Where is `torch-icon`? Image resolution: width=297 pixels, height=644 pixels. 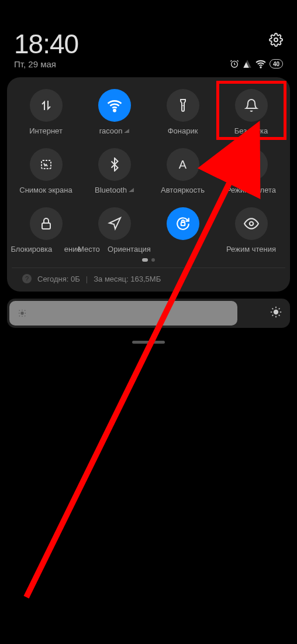 torch-icon is located at coordinates (183, 105).